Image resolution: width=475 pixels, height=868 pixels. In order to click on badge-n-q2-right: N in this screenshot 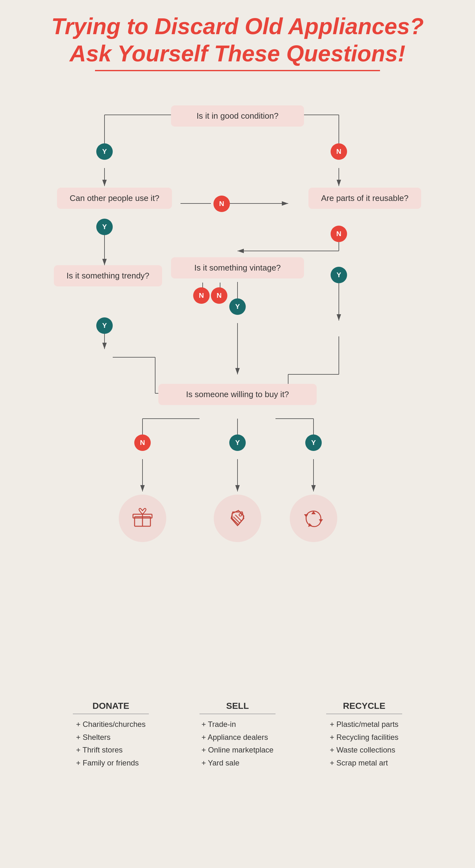, I will do `click(222, 204)`.